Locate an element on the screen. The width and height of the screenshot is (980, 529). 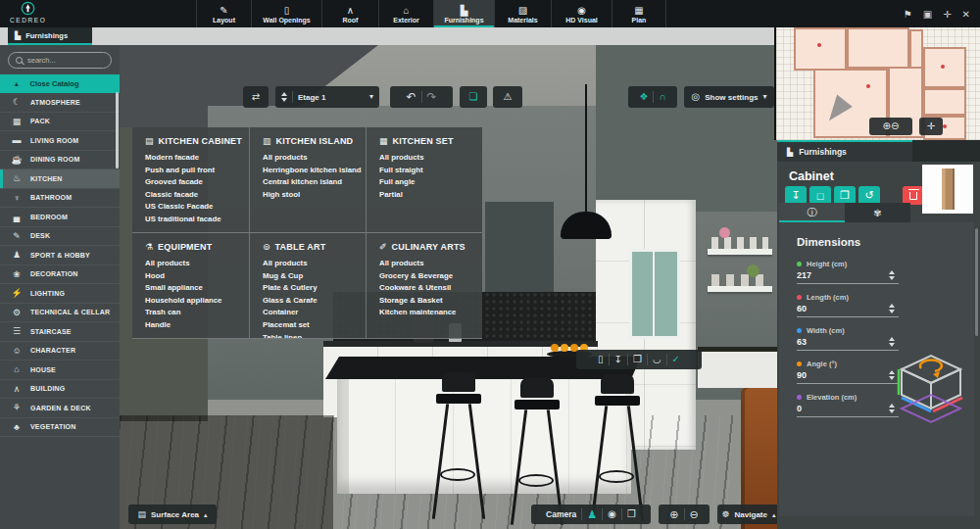
menu-item: Storage & Basket is located at coordinates (429, 302).